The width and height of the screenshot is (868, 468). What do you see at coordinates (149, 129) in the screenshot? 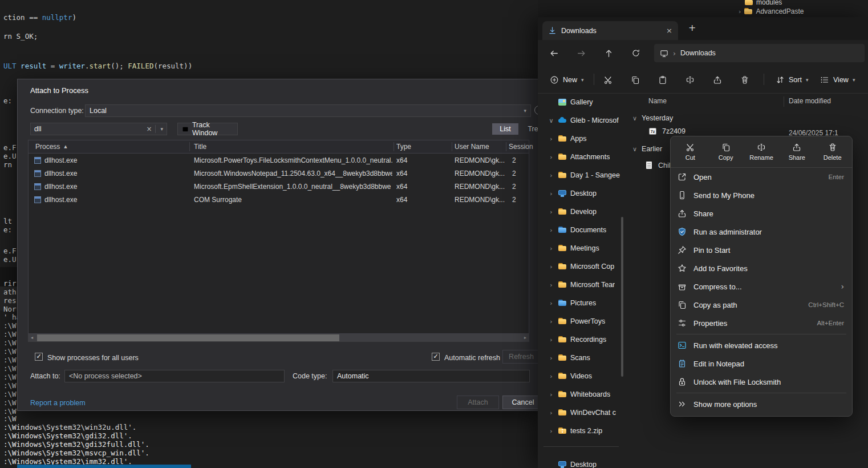
I see `clear-filter-icon` at bounding box center [149, 129].